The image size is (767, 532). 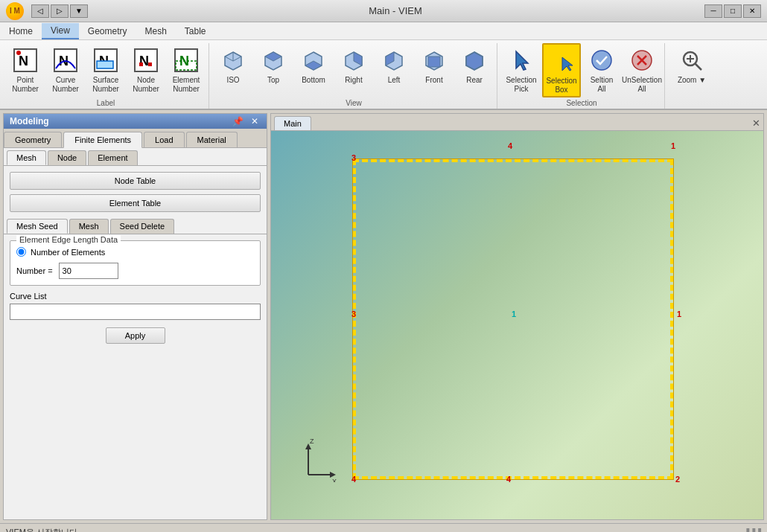 What do you see at coordinates (211, 140) in the screenshot?
I see `tab-material: Material` at bounding box center [211, 140].